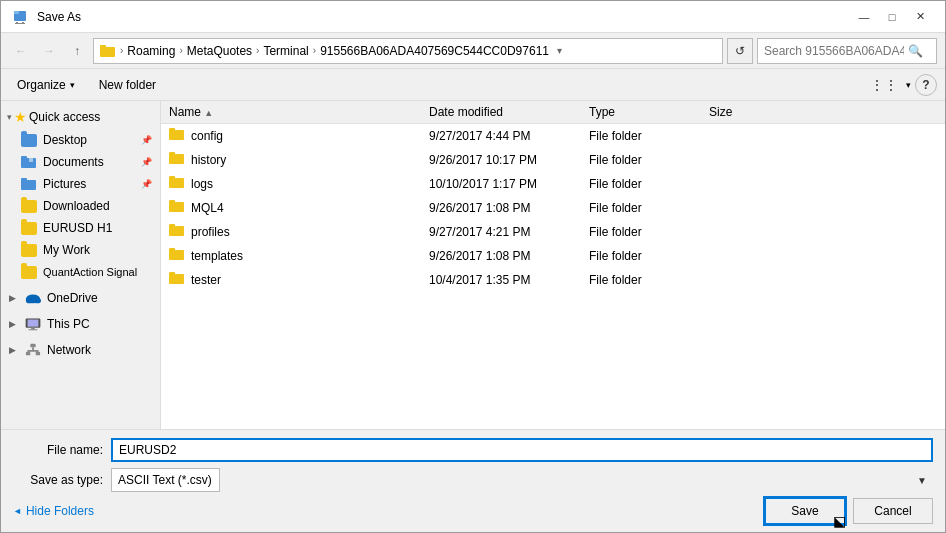 The image size is (946, 533). Describe the element at coordinates (434, 51) in the screenshot. I see `path-guid: 915566BA06ADA407569C544CC0D97611` at that location.